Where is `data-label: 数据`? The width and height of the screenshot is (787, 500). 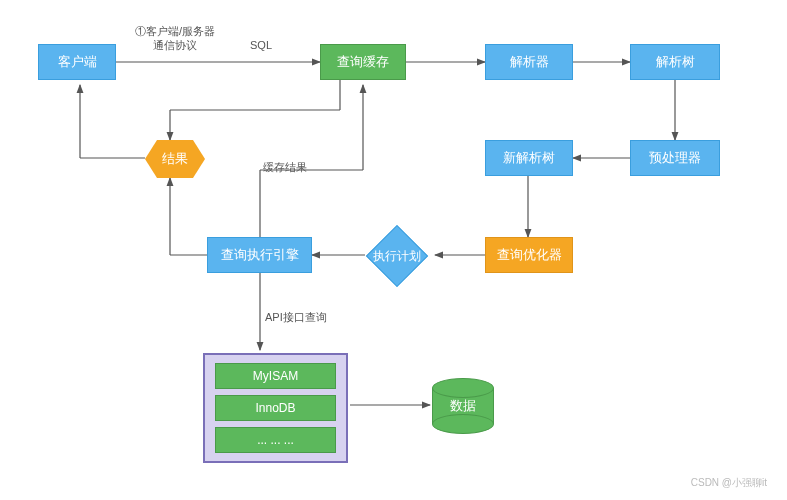
data-label: 数据 is located at coordinates (463, 406).